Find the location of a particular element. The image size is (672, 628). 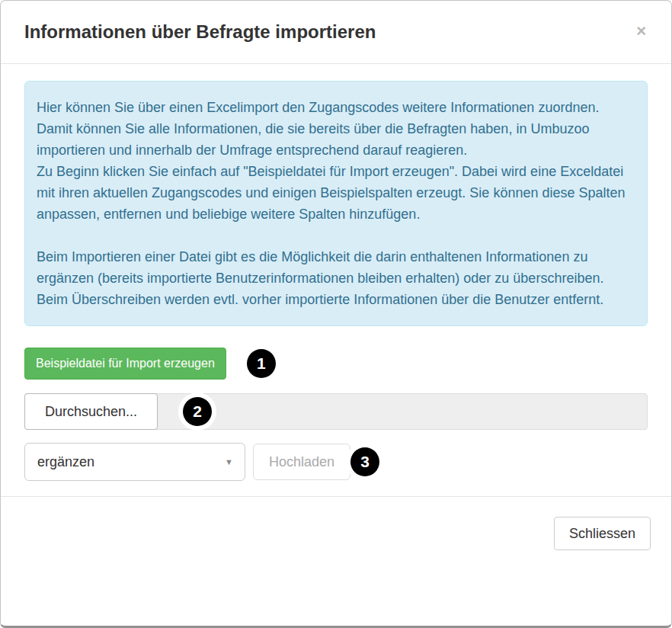

close-button: Schliessen is located at coordinates (602, 533).